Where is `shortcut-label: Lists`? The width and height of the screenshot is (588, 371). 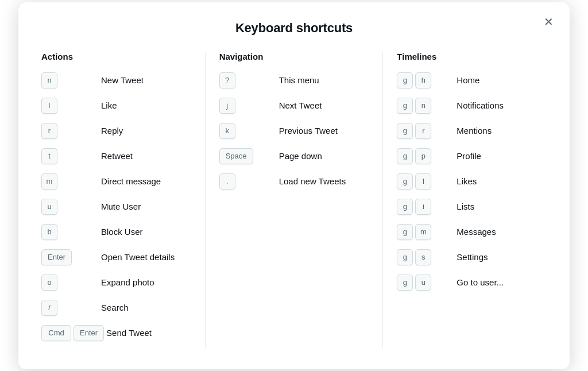 shortcut-label: Lists is located at coordinates (465, 207).